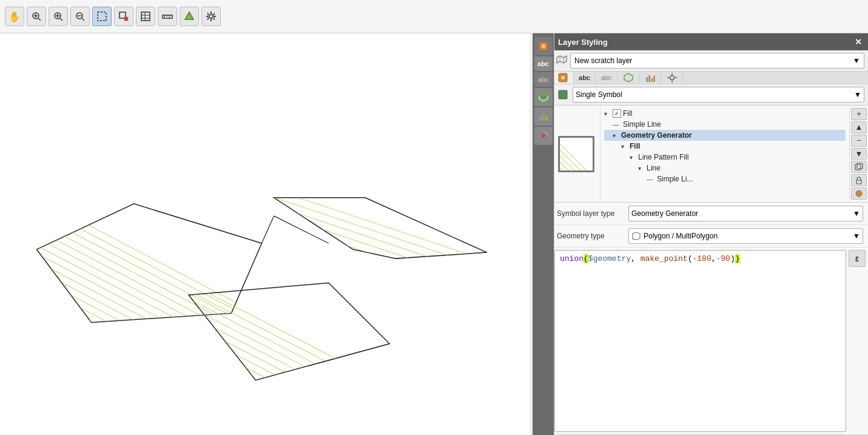 Image resolution: width=868 pixels, height=435 pixels. Describe the element at coordinates (543, 97) in the screenshot. I see `3d-tab` at that location.